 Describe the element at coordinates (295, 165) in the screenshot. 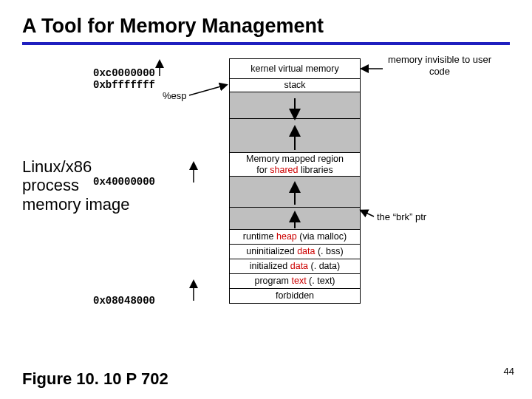

I see `region-mmap: Memory mapped region for shared librarie…` at that location.